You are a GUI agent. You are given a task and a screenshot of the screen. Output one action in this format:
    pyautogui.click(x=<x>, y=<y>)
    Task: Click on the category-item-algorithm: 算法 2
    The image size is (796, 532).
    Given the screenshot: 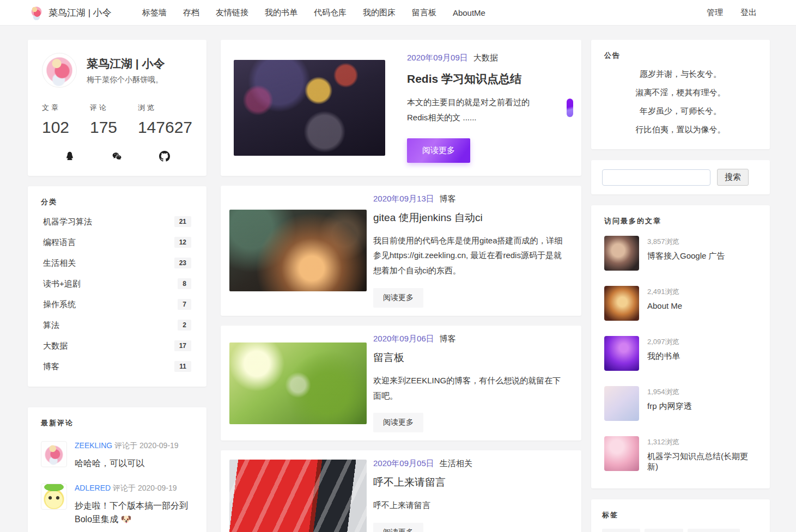 What is the action you would take?
    pyautogui.click(x=117, y=325)
    